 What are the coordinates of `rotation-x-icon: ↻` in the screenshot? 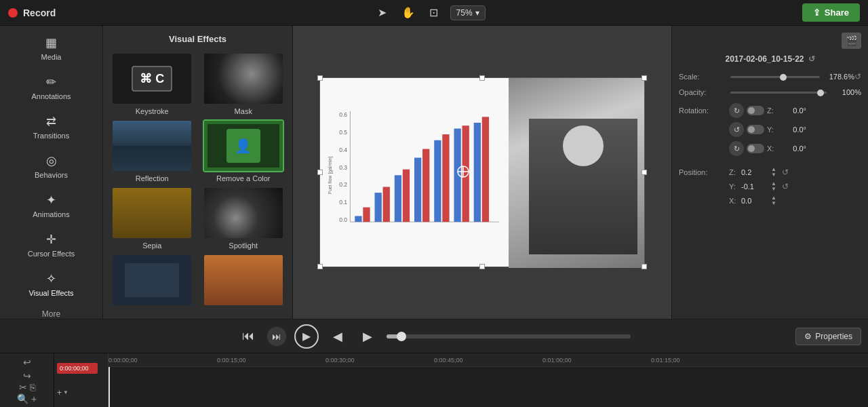 It's located at (736, 149).